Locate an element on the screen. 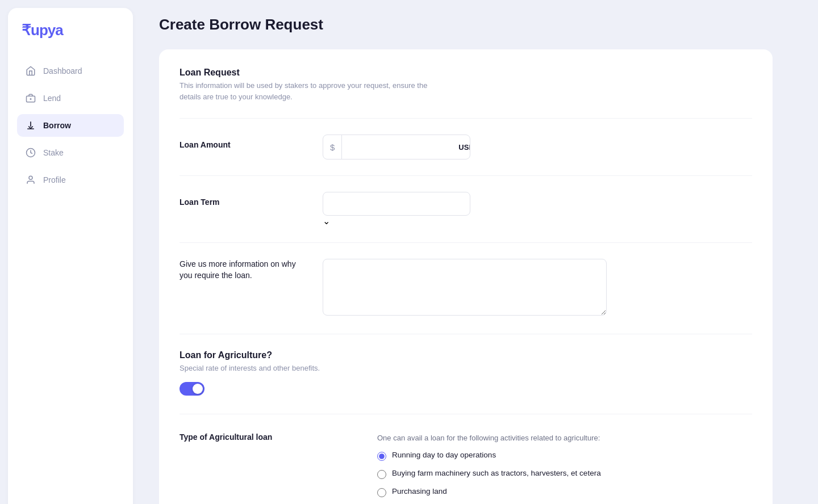  page-title: Create Borrow Request is located at coordinates (479, 25).